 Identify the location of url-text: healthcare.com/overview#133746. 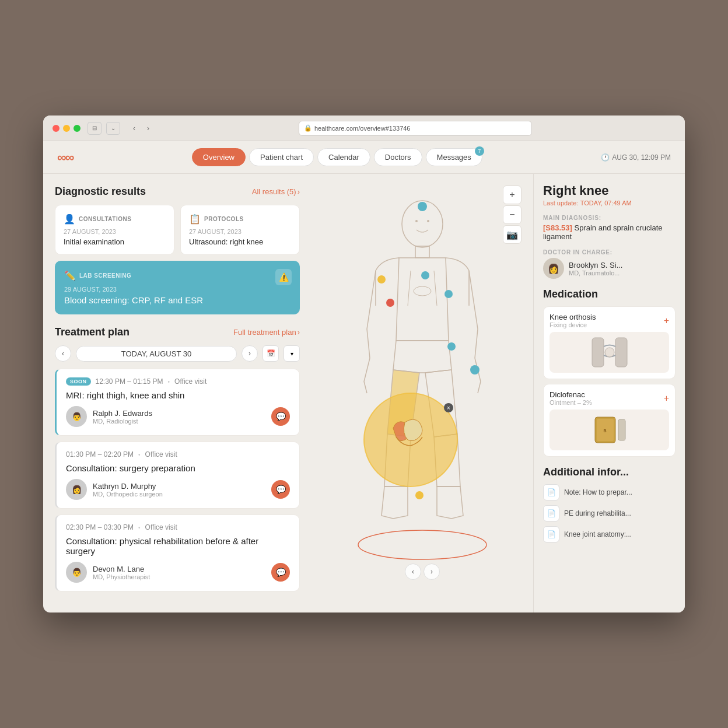
(363, 128).